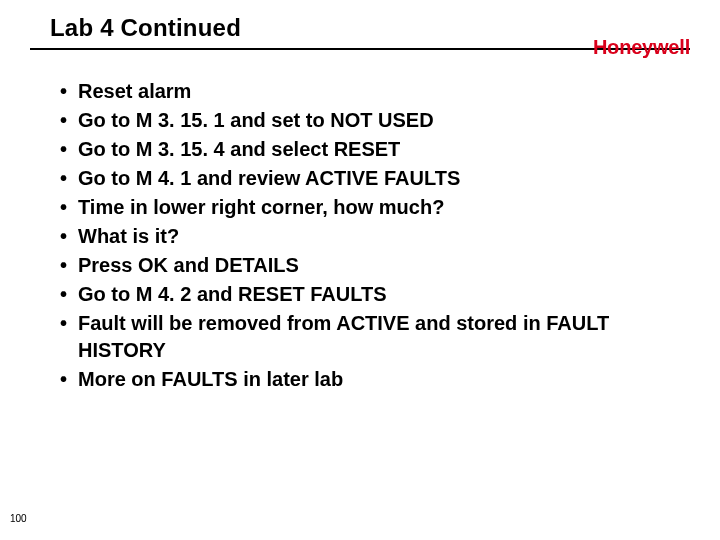 This screenshot has width=720, height=540. I want to click on list-item: Go to M 4. 1 and review ACTIVE FAULTS, so click(365, 178).